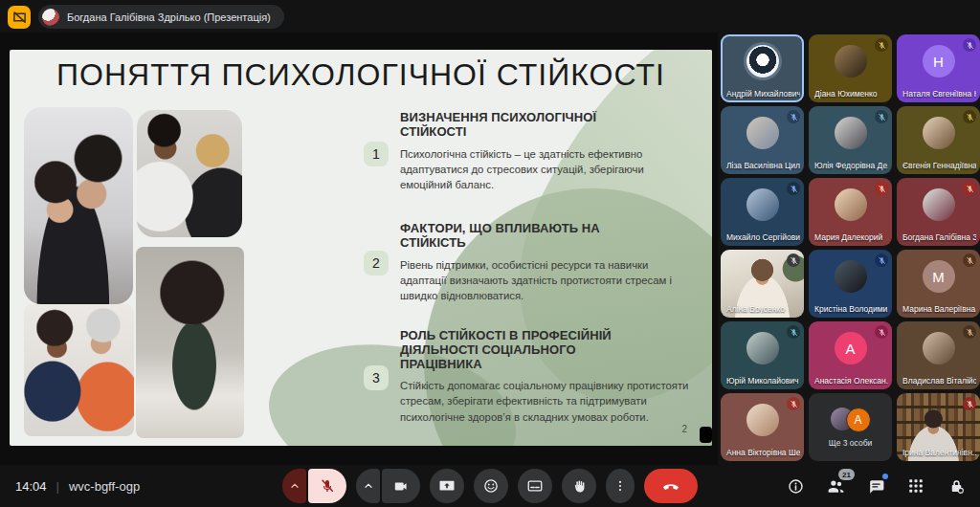  Describe the element at coordinates (852, 237) in the screenshot. I see `participant-name: Мария Далекорий` at that location.